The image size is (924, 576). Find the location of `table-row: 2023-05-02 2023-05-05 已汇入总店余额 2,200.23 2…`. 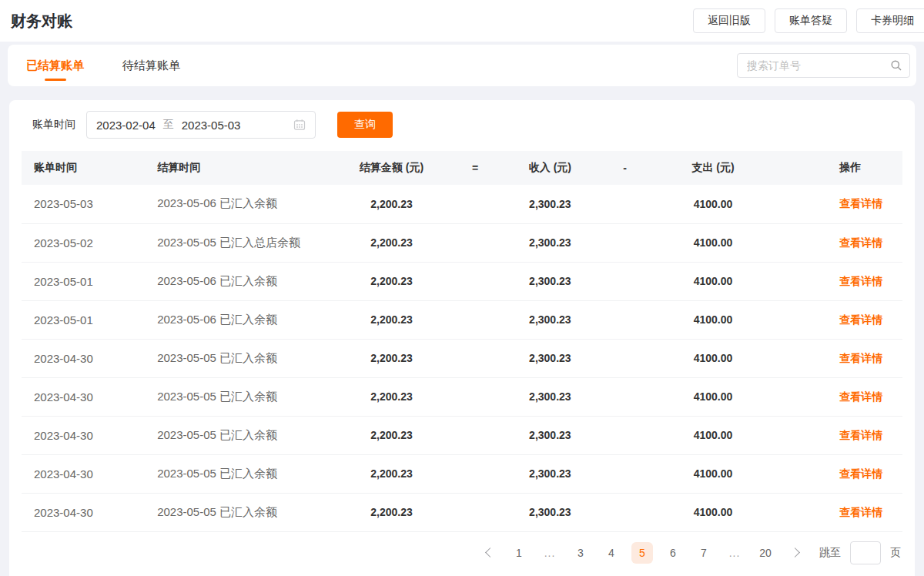

table-row: 2023-05-02 2023-05-05 已汇入总店余额 2,200.23 2… is located at coordinates (462, 243).